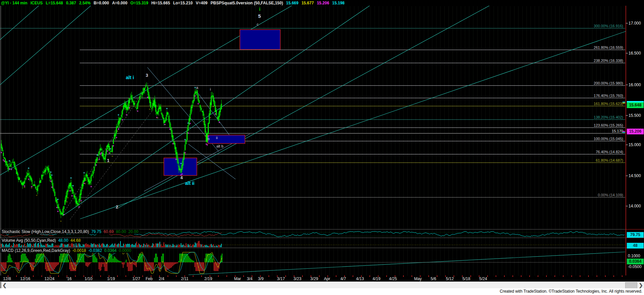 The image size is (644, 295). Describe the element at coordinates (49, 279) in the screenshot. I see `date-label-1224: 12/24` at that location.